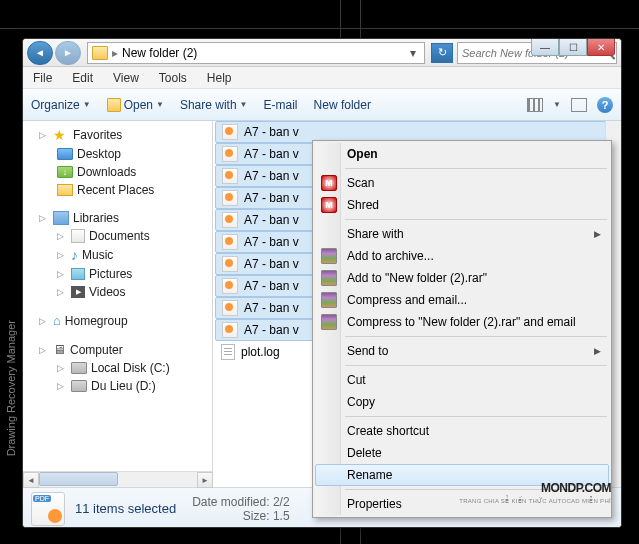  I want to click on tree-music: ▷♪Music, so click(118, 255).